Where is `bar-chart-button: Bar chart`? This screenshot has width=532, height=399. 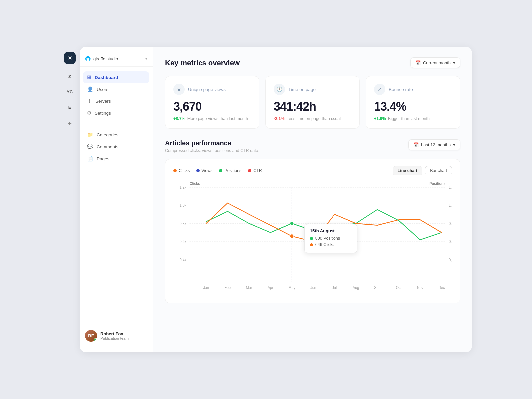
bar-chart-button: Bar chart is located at coordinates (438, 171).